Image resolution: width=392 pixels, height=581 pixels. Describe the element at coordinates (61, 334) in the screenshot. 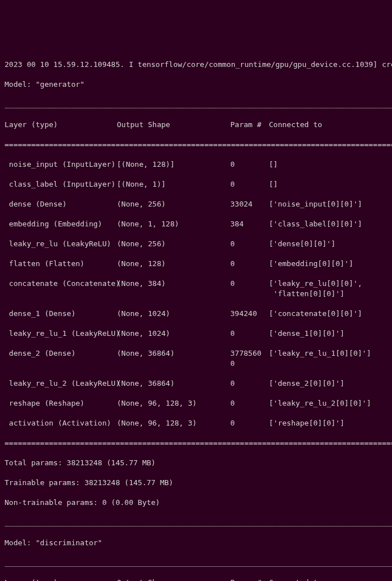

I see `cell-layer: leaky_re_lu_1 (LeakyReLU)` at that location.